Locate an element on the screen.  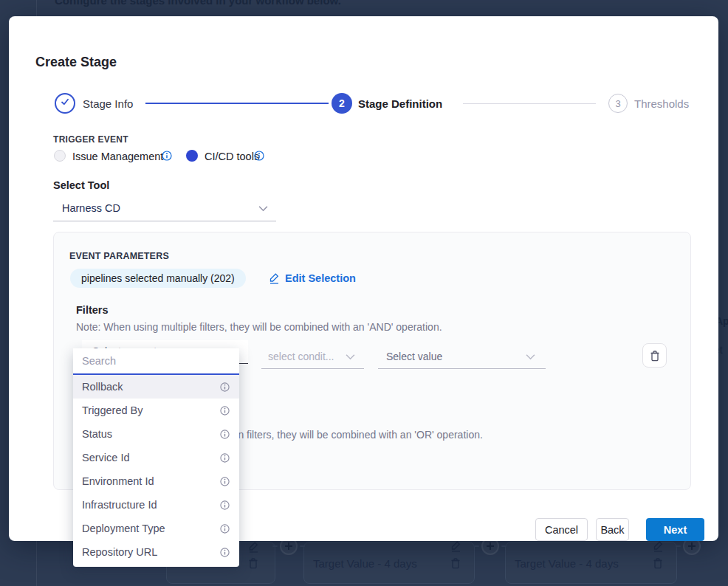
radio-issue-management-label: Issue Management is located at coordinates (118, 156).